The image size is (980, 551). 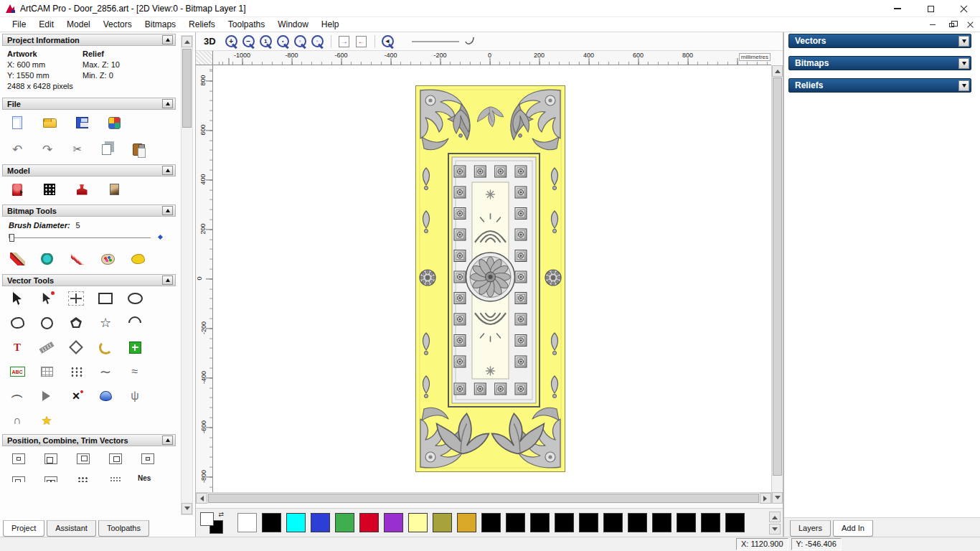 I want to click on paint-brush-icon, so click(x=17, y=259).